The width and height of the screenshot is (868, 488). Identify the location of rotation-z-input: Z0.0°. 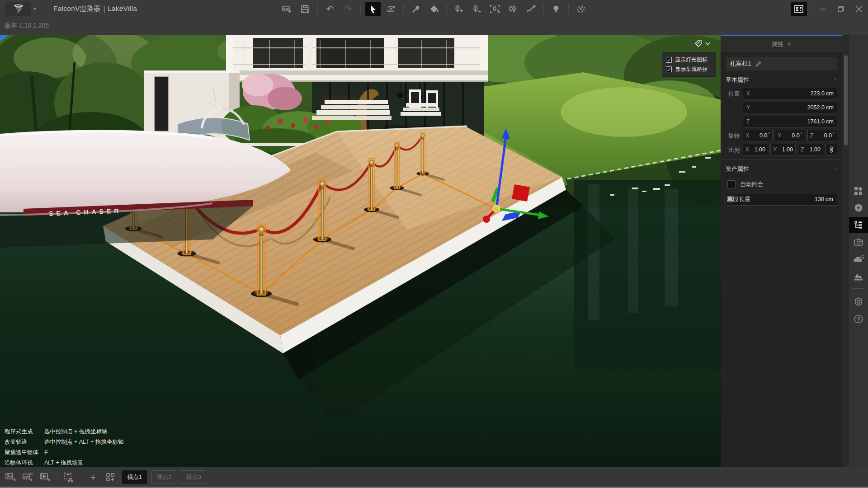
(822, 136).